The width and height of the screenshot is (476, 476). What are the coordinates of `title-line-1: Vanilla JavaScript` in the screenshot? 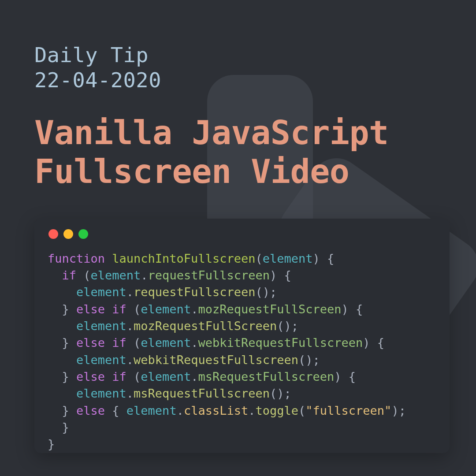 It's located at (212, 133).